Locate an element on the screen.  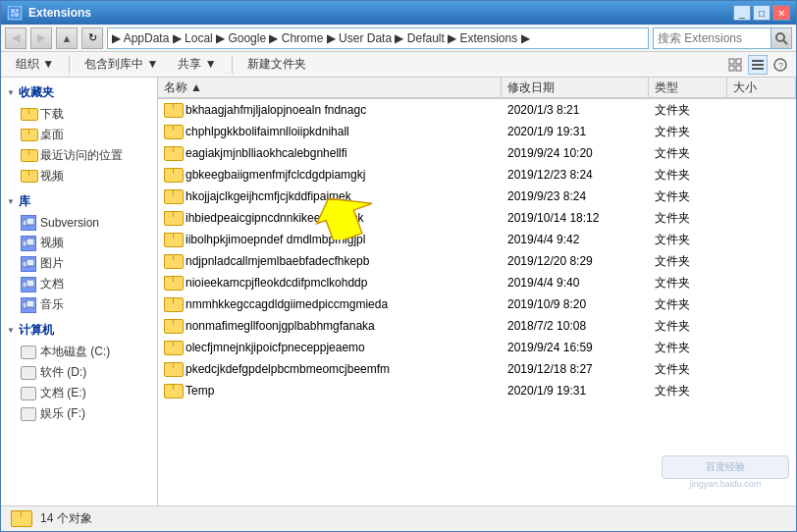
include-library-button: 包含到库中 ▼ is located at coordinates (122, 65).